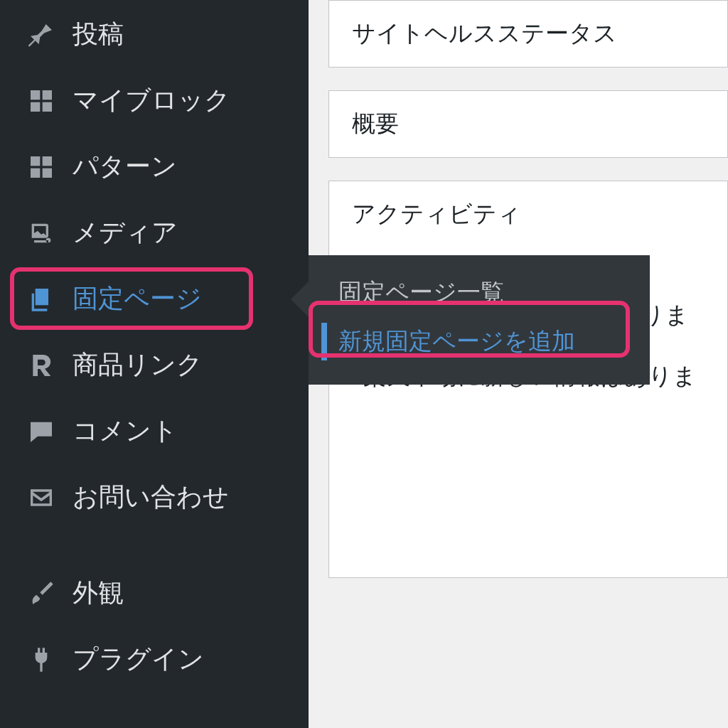 The image size is (728, 728). I want to click on pages-submenu-flyout: 固定ページ一覧 新規固定ページを追加, so click(479, 320).